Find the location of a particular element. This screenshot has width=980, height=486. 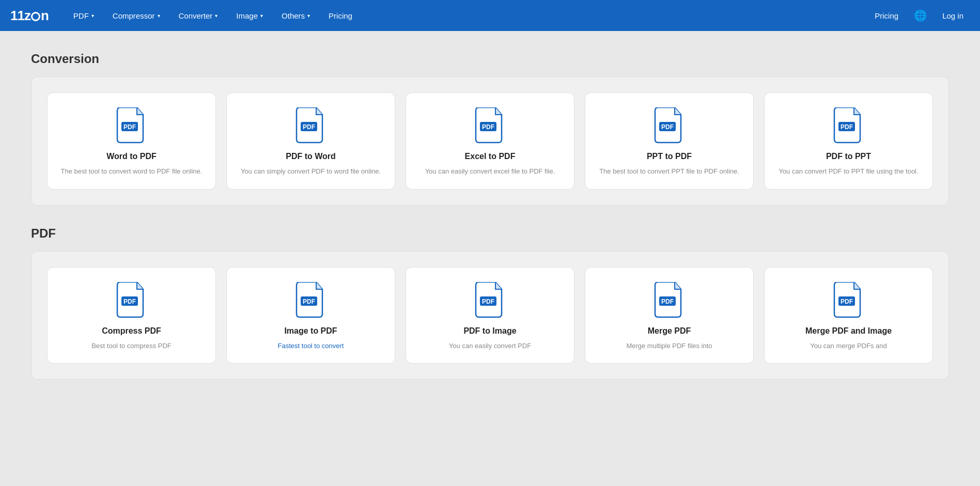

card-ppt-to-pdf-title: PPT to PDF is located at coordinates (670, 156).